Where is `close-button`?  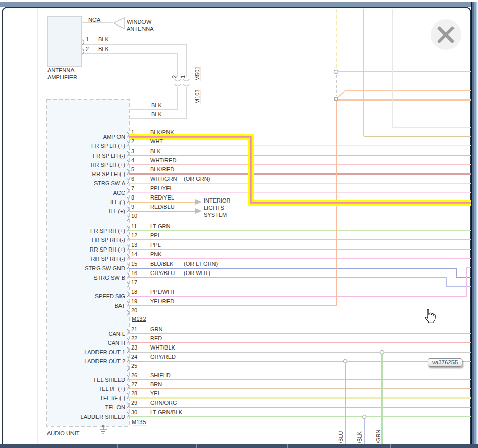 close-button is located at coordinates (446, 35).